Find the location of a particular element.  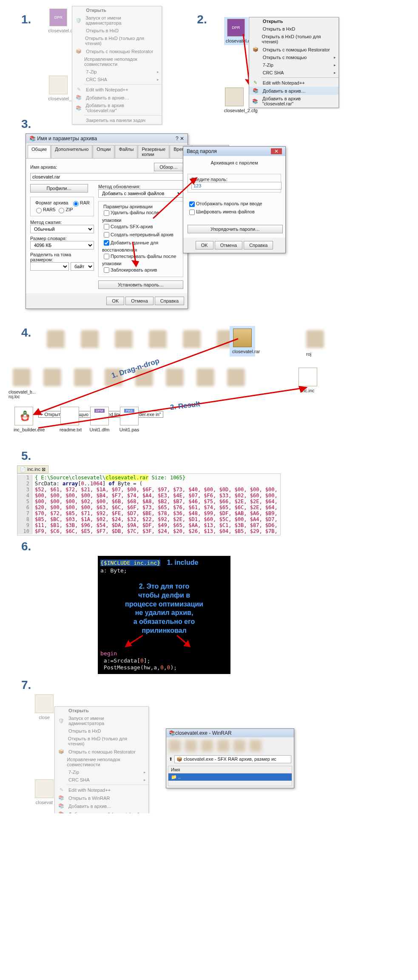

menu-pin: Закрепить на панели задач is located at coordinates (117, 120).